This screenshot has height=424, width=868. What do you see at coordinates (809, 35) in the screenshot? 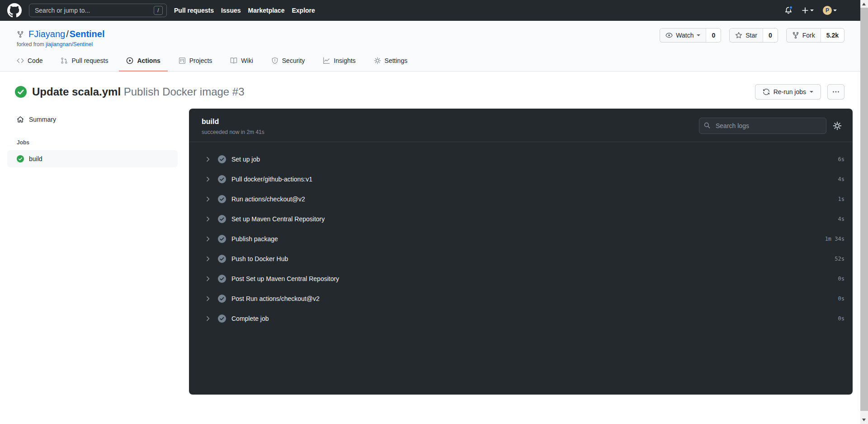
I see `fork-label: Fork` at bounding box center [809, 35].